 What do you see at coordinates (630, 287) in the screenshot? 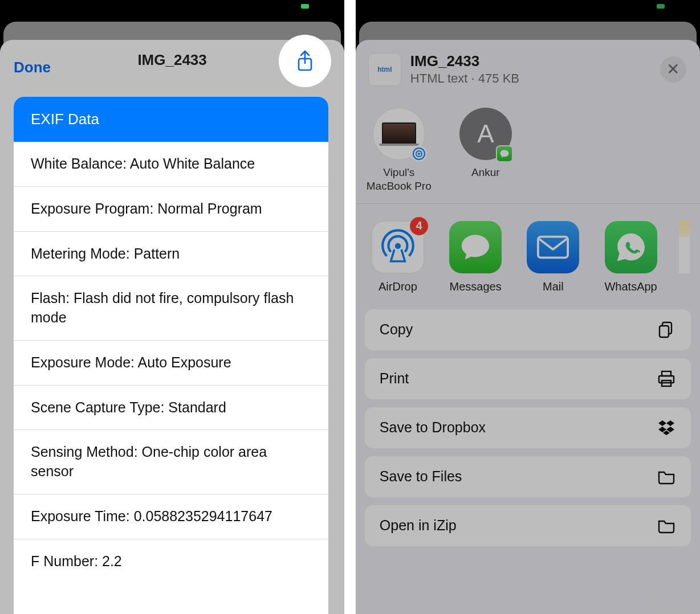
I see `app-label: WhatsApp` at bounding box center [630, 287].